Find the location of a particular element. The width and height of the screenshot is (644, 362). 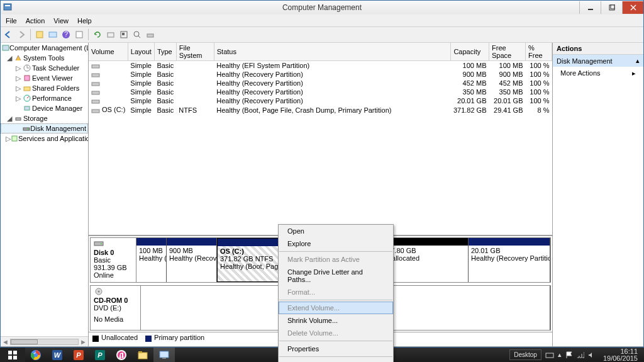

col-type: Type is located at coordinates (165, 52).